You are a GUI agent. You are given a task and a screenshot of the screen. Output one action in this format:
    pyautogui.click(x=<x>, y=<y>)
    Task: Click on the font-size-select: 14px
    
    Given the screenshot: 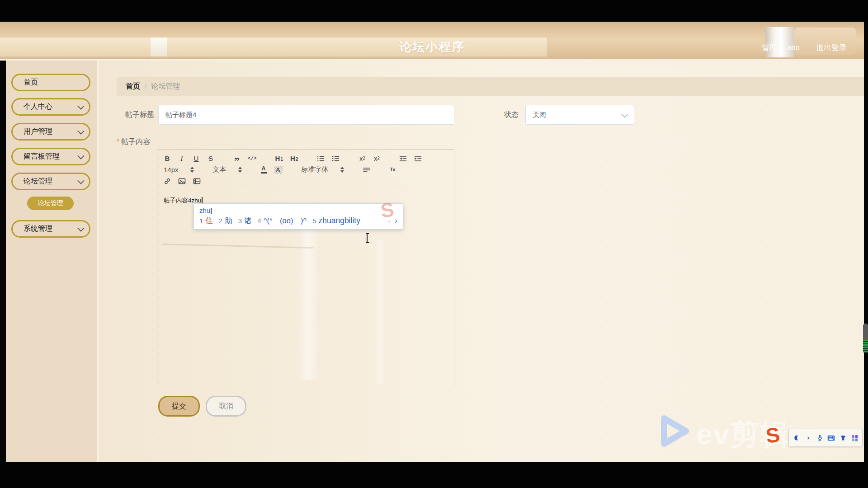 What is the action you would take?
    pyautogui.click(x=179, y=170)
    